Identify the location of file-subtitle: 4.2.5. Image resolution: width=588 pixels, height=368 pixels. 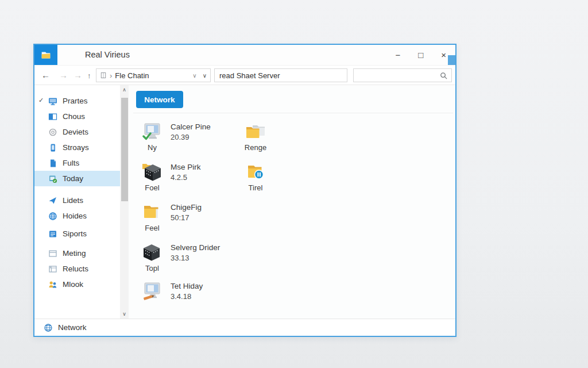
(186, 177).